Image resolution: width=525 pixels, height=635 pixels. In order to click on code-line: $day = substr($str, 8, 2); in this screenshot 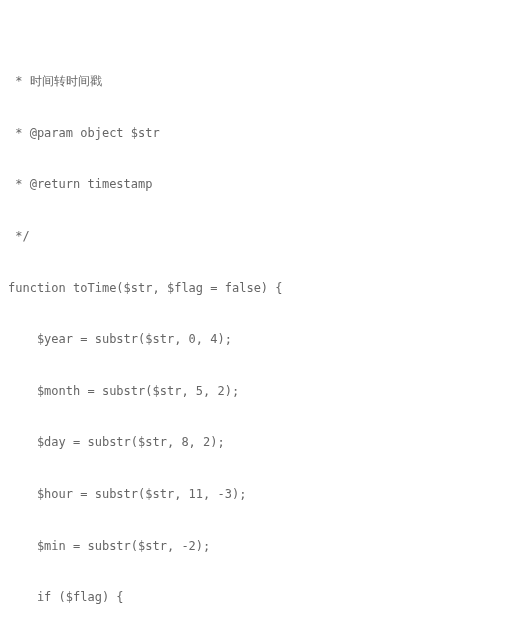, I will do `click(262, 442)`.